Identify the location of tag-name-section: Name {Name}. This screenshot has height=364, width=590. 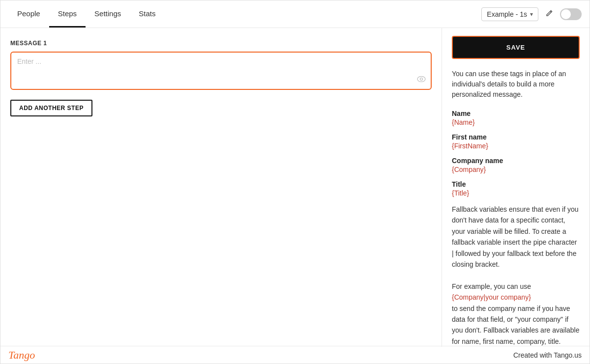
(516, 118).